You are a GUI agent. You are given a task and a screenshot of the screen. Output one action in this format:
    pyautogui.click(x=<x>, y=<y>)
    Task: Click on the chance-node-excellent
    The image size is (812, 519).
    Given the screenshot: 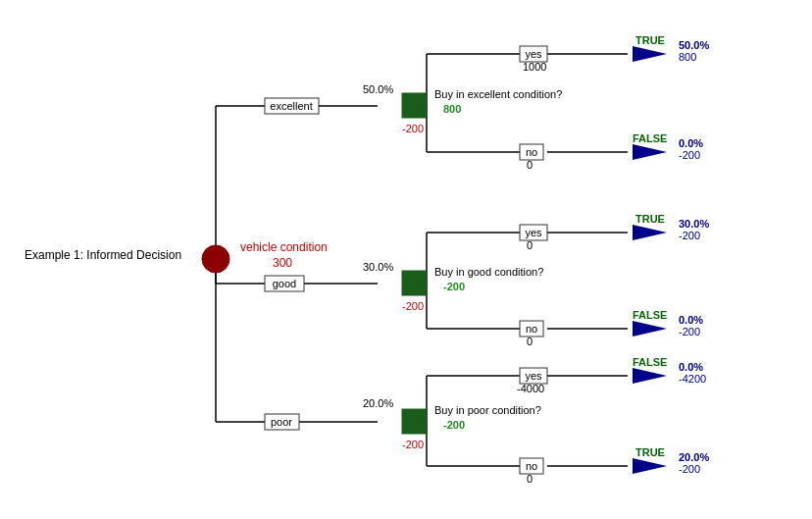 What is the action you would take?
    pyautogui.click(x=414, y=106)
    